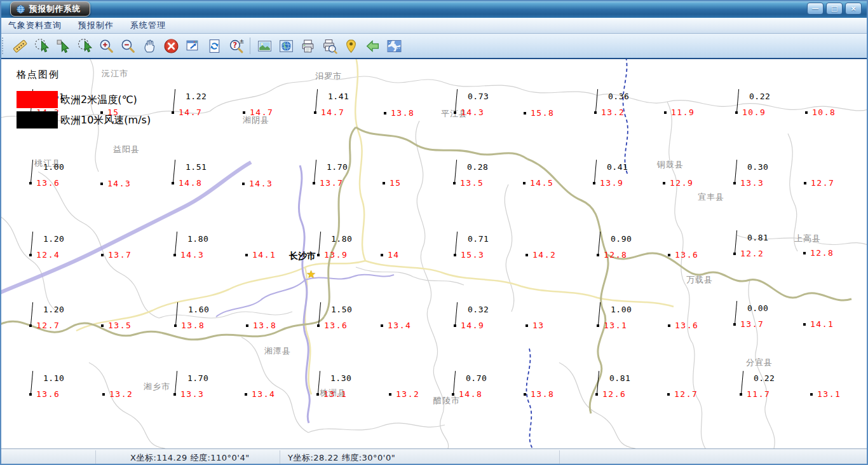 The height and width of the screenshot is (465, 868). I want to click on status-y-coordinate: Y坐标:28.22 纬度:30°0'0", so click(342, 458).